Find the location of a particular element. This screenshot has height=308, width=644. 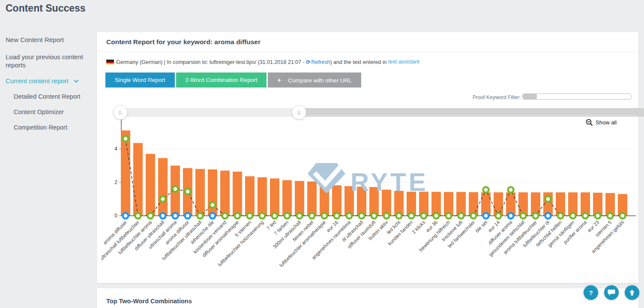

proof-keyword-filter-slider is located at coordinates (577, 97).